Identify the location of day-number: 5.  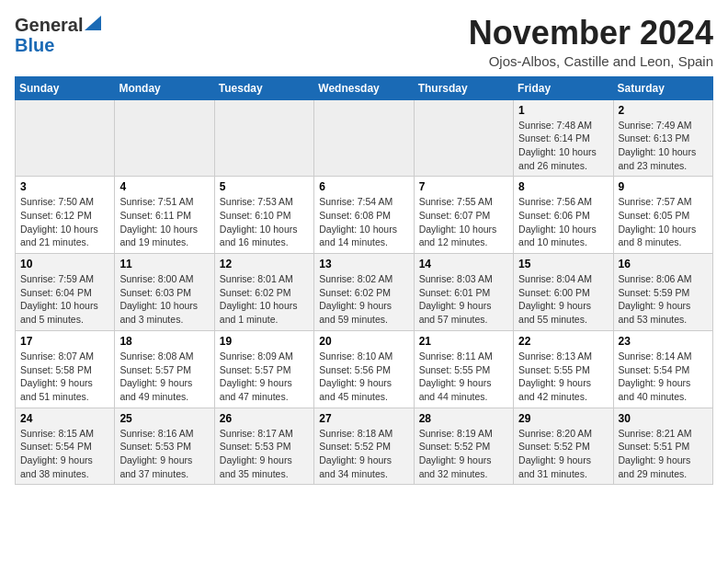
(265, 187).